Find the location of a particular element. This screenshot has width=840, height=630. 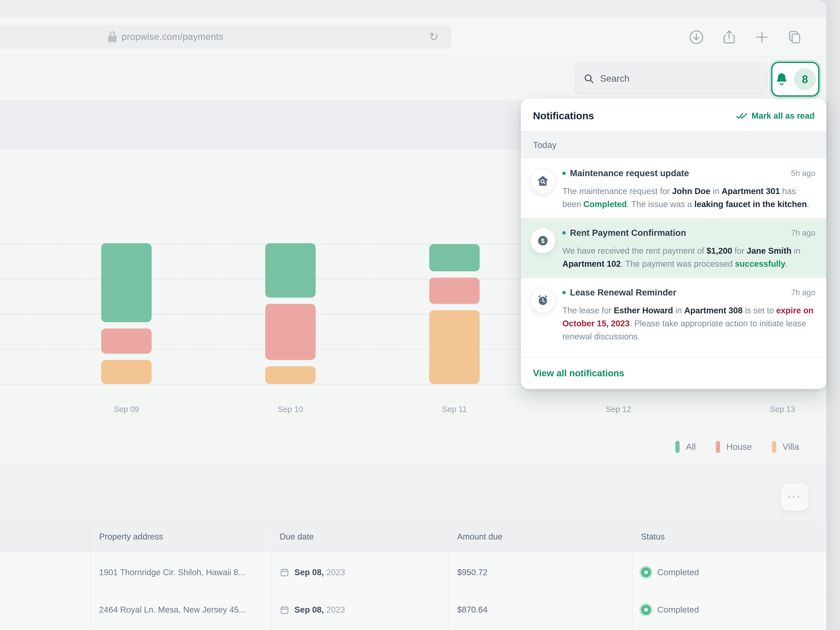

view-all-notifications-link: View all notifications is located at coordinates (579, 373).